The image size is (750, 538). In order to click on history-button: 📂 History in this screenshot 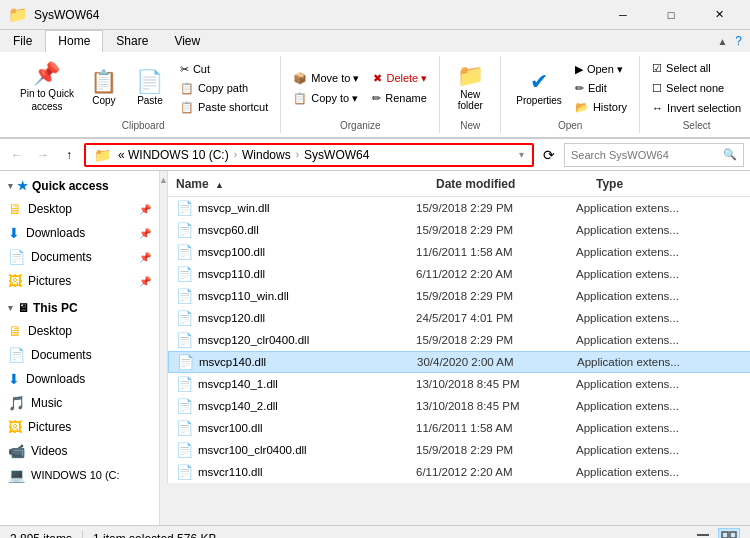, I will do `click(601, 107)`.